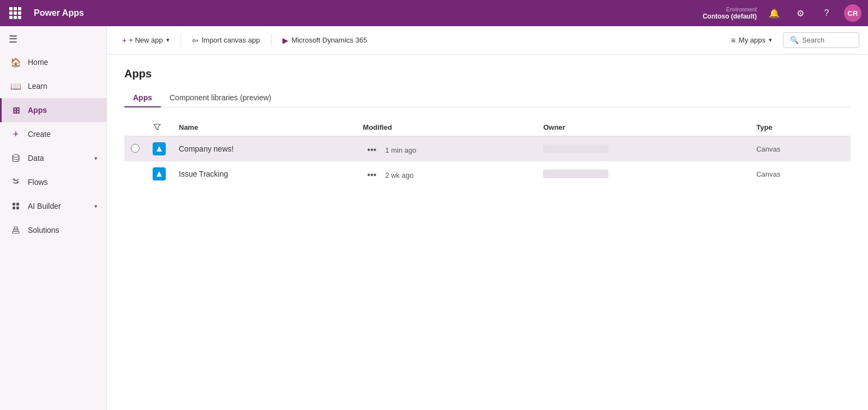 The height and width of the screenshot is (410, 868). What do you see at coordinates (203, 174) in the screenshot?
I see `app-name: Issue Tracking` at bounding box center [203, 174].